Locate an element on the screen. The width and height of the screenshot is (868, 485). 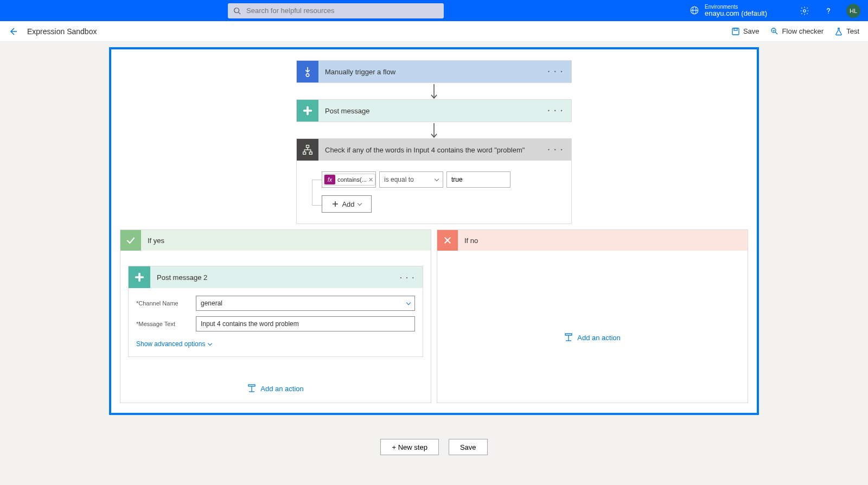
condition-card: Check if any of the words in Input 4 con… is located at coordinates (434, 181).